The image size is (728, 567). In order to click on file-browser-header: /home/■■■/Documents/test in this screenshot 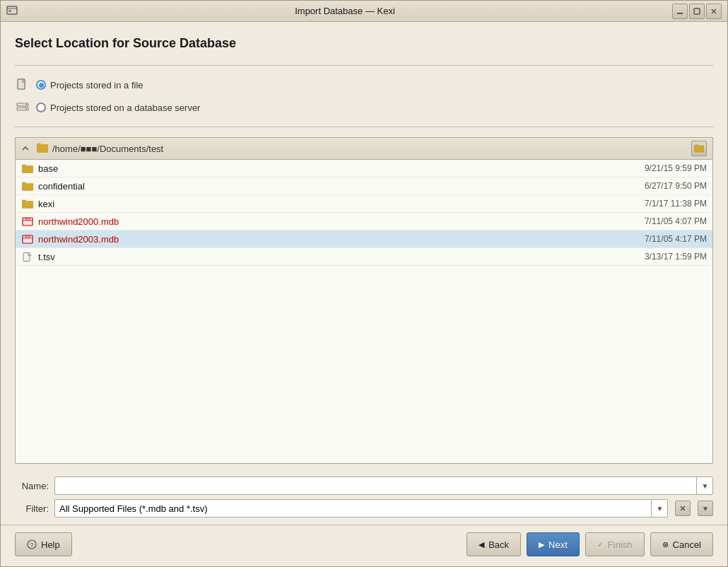, I will do `click(364, 148)`.